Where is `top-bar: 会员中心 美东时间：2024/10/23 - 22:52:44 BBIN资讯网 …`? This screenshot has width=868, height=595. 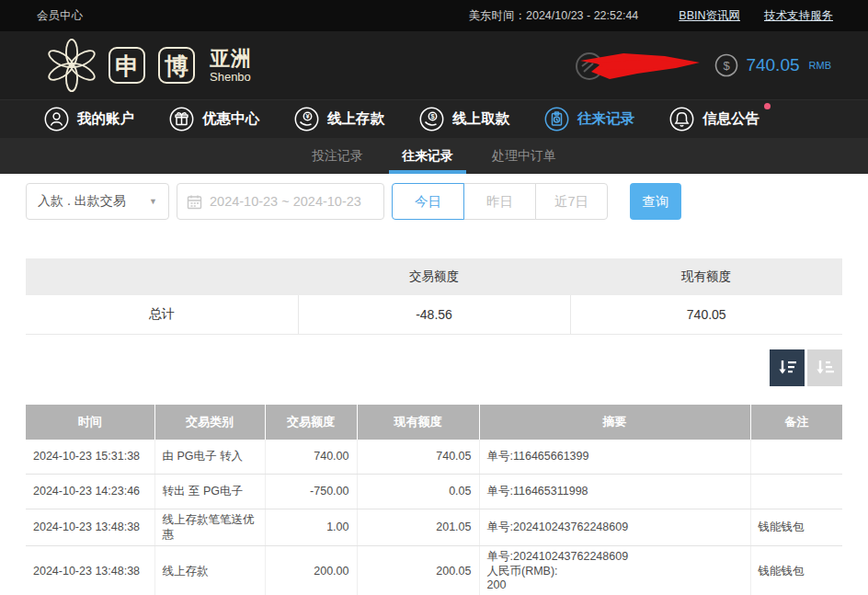
top-bar: 会员中心 美东时间：2024/10/23 - 22:52:44 BBIN资讯网 … is located at coordinates (434, 16).